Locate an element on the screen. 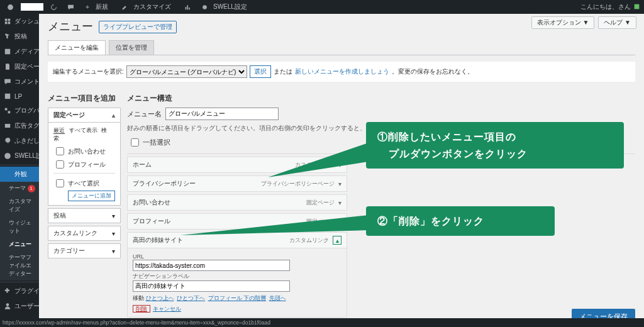  page-icon is located at coordinates (8, 67).